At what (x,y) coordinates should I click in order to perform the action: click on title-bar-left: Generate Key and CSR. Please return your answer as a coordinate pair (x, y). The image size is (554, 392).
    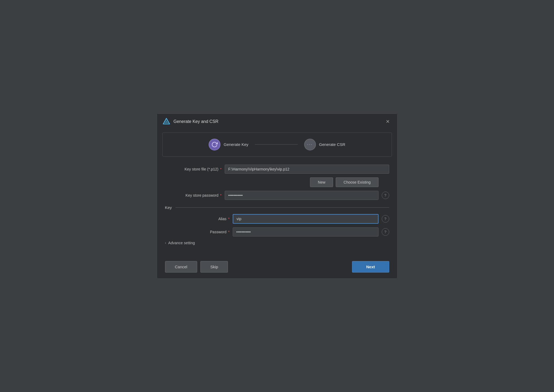
    Looking at the image, I should click on (190, 122).